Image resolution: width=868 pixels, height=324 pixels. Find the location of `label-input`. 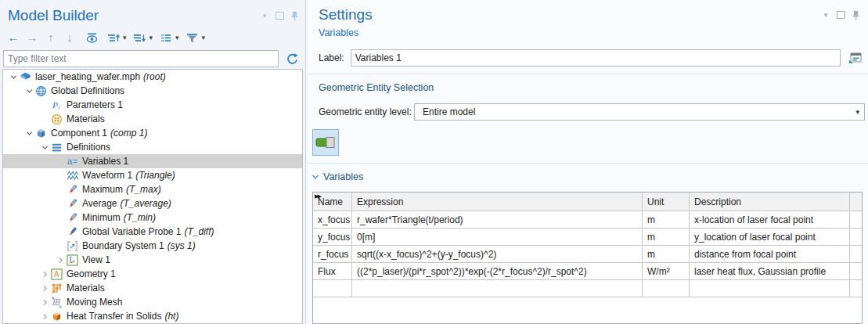

label-input is located at coordinates (596, 58).